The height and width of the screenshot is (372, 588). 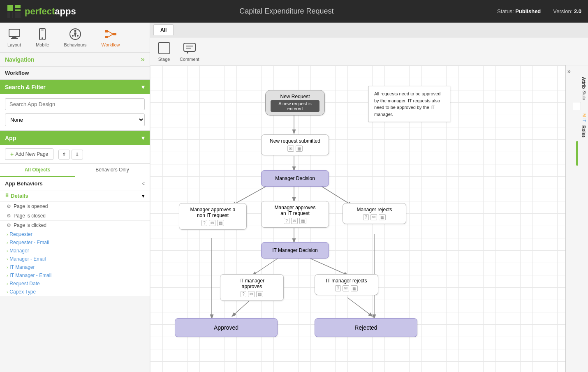 I want to click on content-toolbar: Stage Comment, so click(x=369, y=51).